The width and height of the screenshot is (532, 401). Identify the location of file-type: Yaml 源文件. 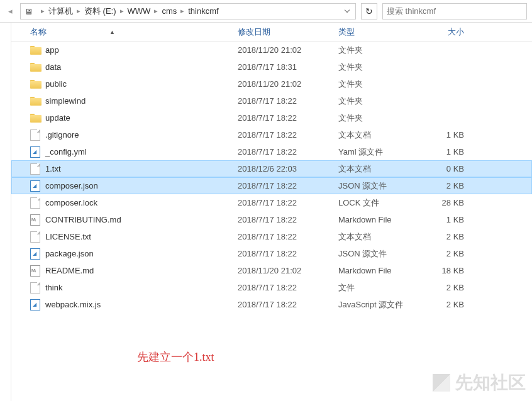
(379, 152).